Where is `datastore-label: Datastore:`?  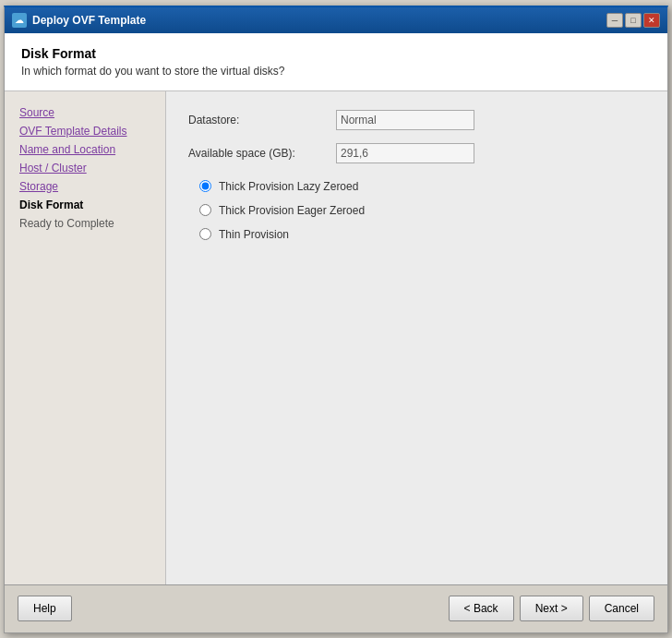
datastore-label: Datastore: is located at coordinates (262, 120).